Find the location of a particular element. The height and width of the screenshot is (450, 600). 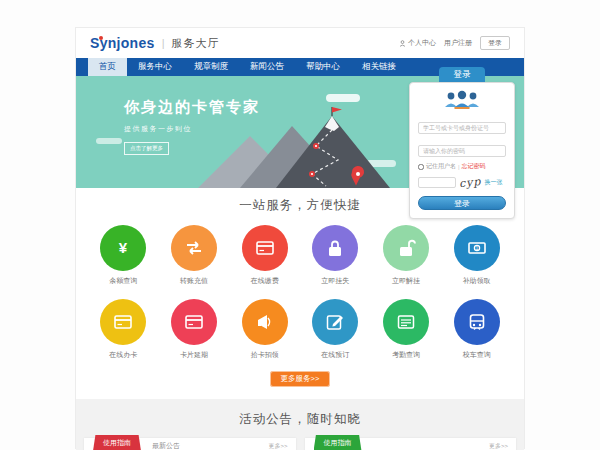

service-item-9: 在线预订 is located at coordinates (336, 330).